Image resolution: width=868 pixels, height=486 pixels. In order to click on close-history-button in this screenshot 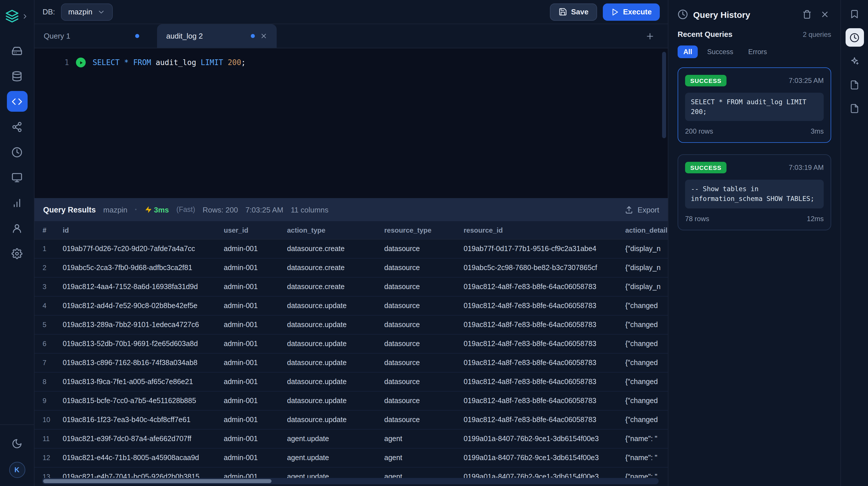, I will do `click(825, 14)`.